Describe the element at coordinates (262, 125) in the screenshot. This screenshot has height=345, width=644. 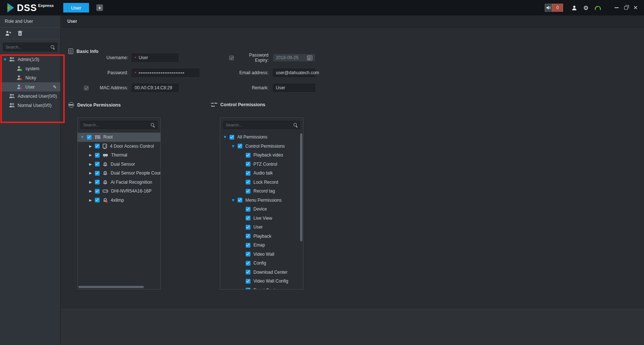
I see `control-search` at that location.